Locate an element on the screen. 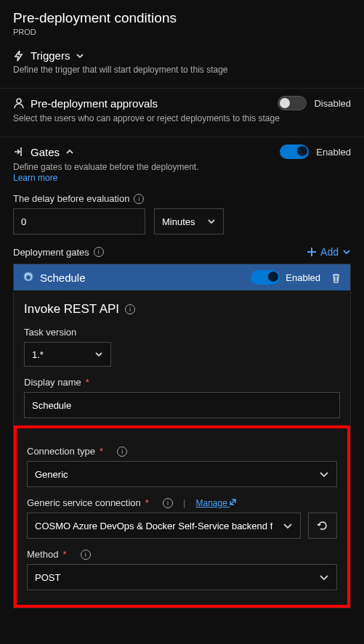  connection-type-label: Connection type is located at coordinates (61, 452).